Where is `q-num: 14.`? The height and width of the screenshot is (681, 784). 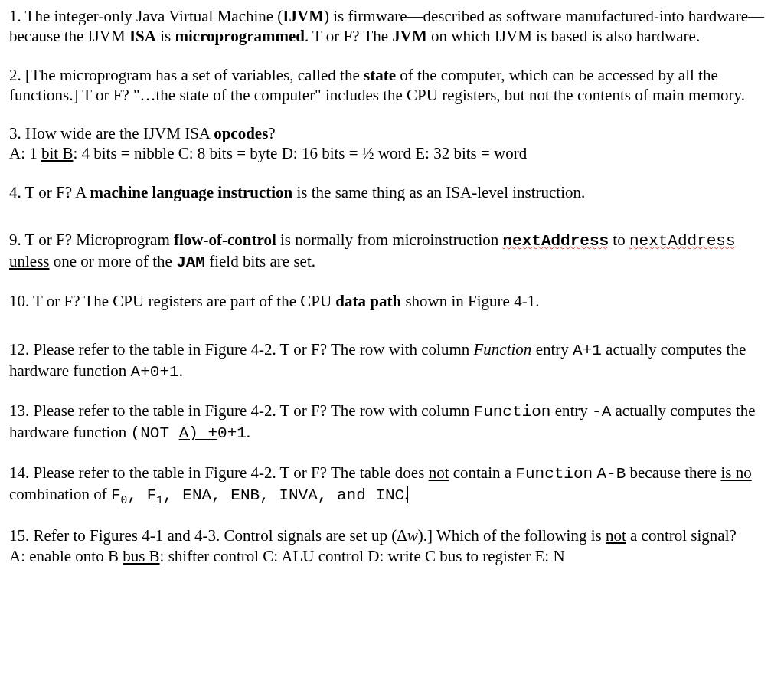 q-num: 14. is located at coordinates (19, 473).